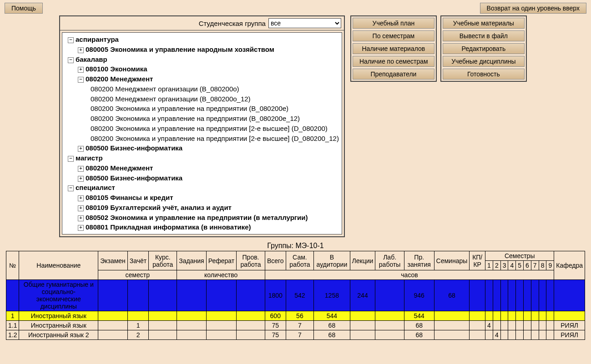 The image size is (591, 364). Describe the element at coordinates (394, 61) in the screenshot. I see `btn-nalichie-po-semestram: Наличие по семестрам` at that location.